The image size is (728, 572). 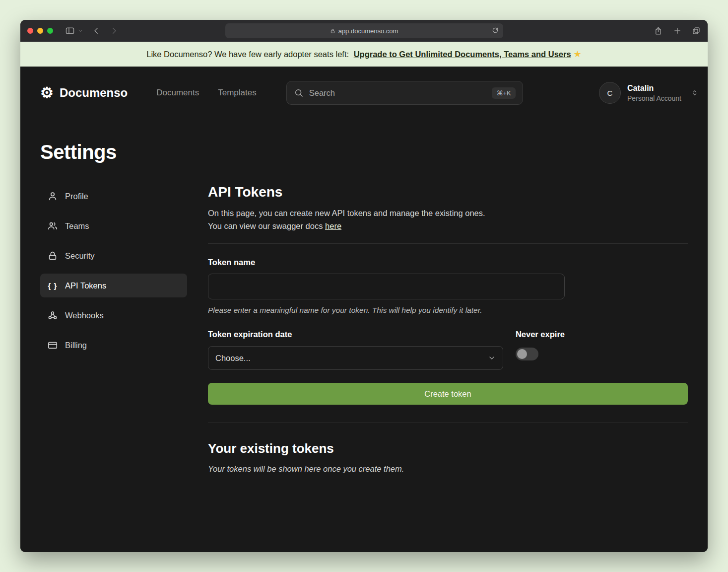 What do you see at coordinates (696, 31) in the screenshot?
I see `tab-overview-icon` at bounding box center [696, 31].